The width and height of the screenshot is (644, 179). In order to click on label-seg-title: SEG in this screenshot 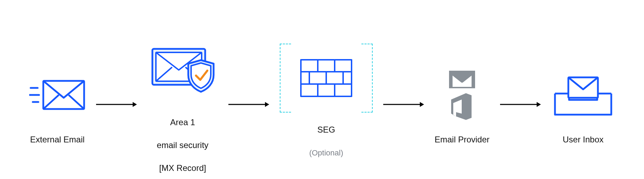, I will do `click(327, 129)`.